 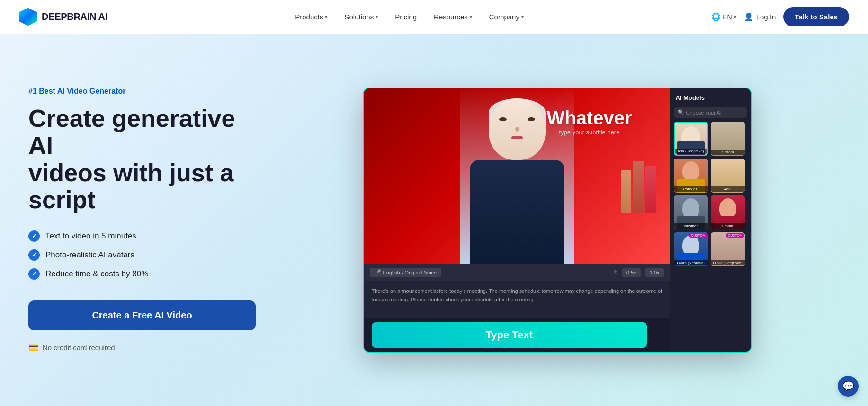 What do you see at coordinates (710, 194) in the screenshot?
I see `model-grid: Aria (Deepfake) custom` at bounding box center [710, 194].